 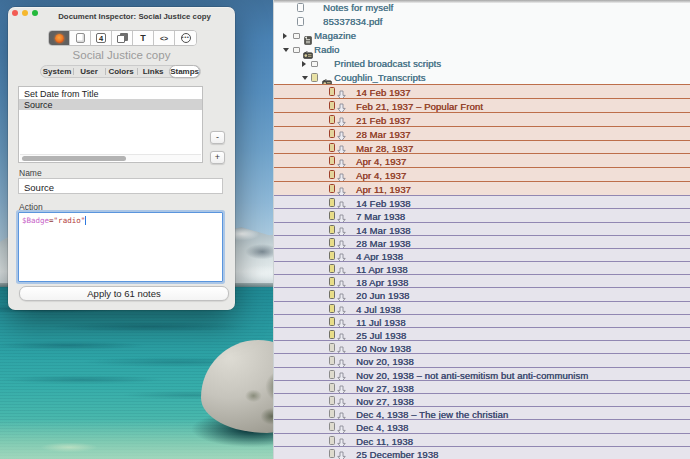 I want to click on text-cursor, so click(x=86, y=220).